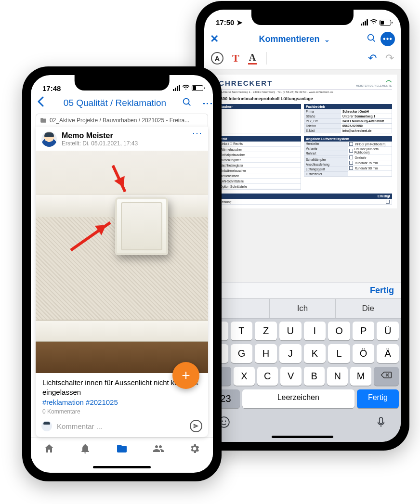 The image size is (420, 504). Describe the element at coordinates (122, 403) in the screenshot. I see `post-tags: #reklamation #2021025` at that location.